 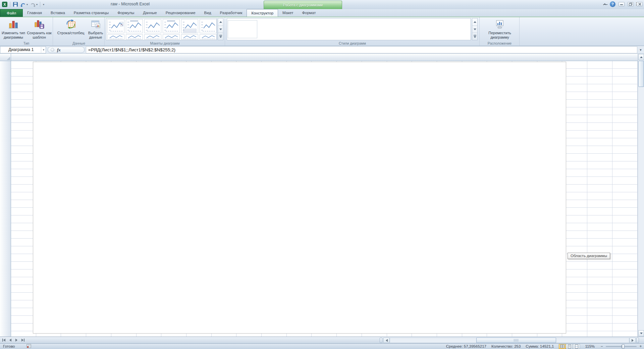 What do you see at coordinates (466, 346) in the screenshot?
I see `status-average: Среднее: 57,39565217` at bounding box center [466, 346].